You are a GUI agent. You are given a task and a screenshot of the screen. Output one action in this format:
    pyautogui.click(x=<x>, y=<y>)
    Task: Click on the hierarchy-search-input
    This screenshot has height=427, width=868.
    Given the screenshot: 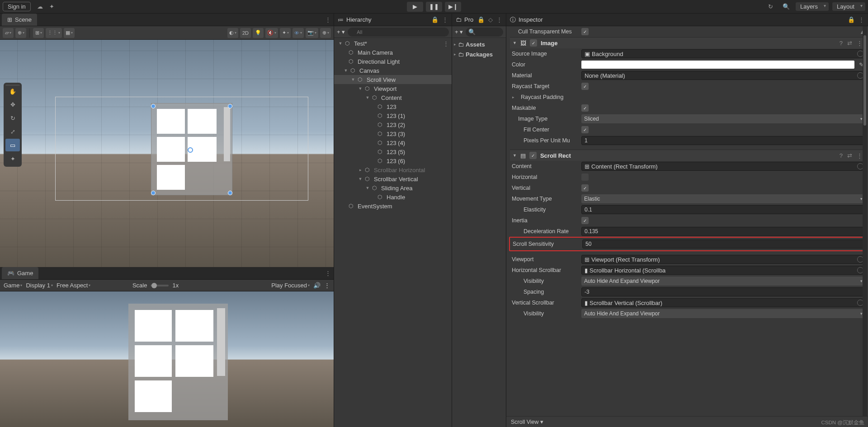 What is the action you would take?
    pyautogui.click(x=398, y=32)
    